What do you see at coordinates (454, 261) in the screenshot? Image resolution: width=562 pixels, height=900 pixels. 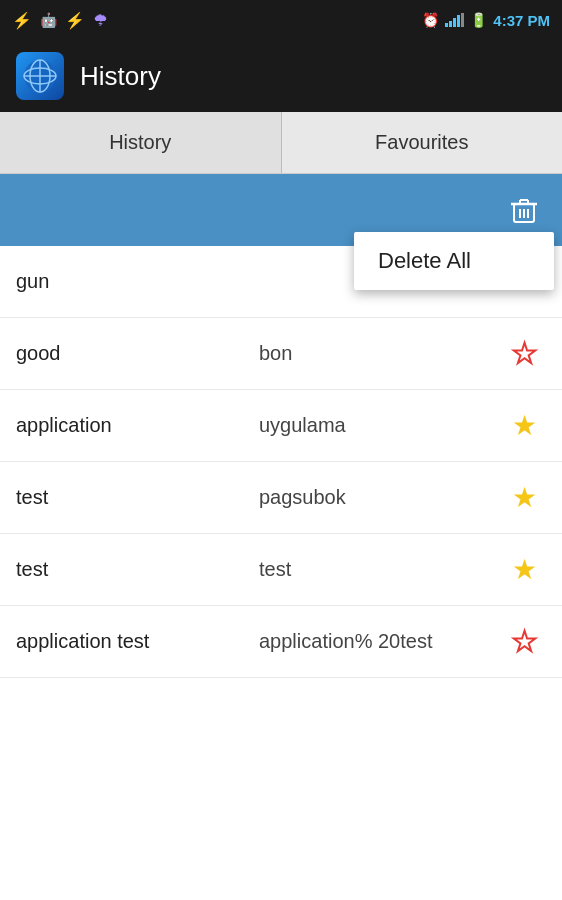 I see `dropdown-menu: Delete All` at bounding box center [454, 261].